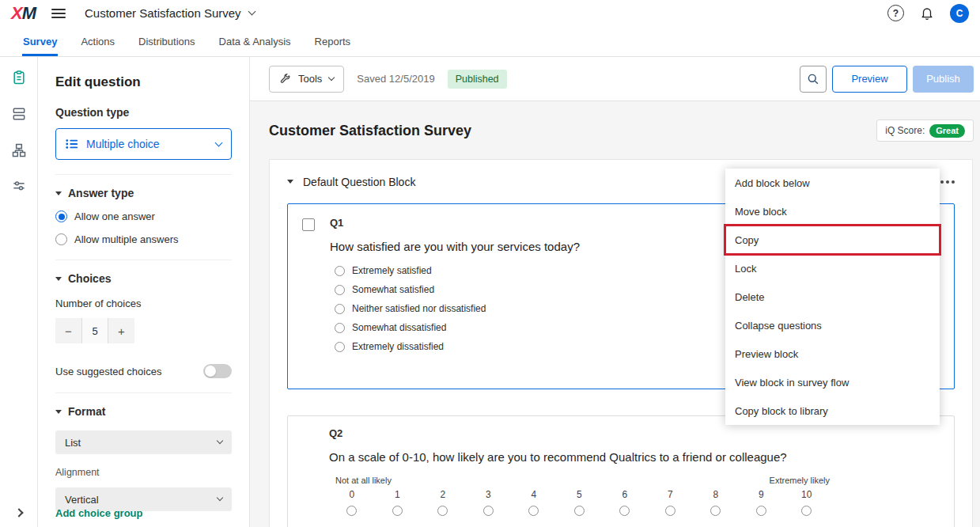 Image resolution: width=980 pixels, height=527 pixels. What do you see at coordinates (95, 331) in the screenshot?
I see `choice-count-value: 5` at bounding box center [95, 331].